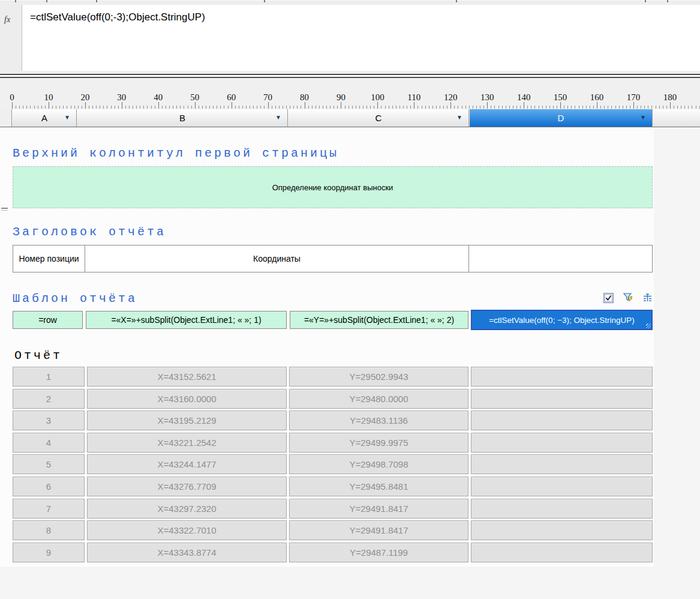 The image size is (700, 599). What do you see at coordinates (7, 20) in the screenshot?
I see `fx-icon: fx` at bounding box center [7, 20].